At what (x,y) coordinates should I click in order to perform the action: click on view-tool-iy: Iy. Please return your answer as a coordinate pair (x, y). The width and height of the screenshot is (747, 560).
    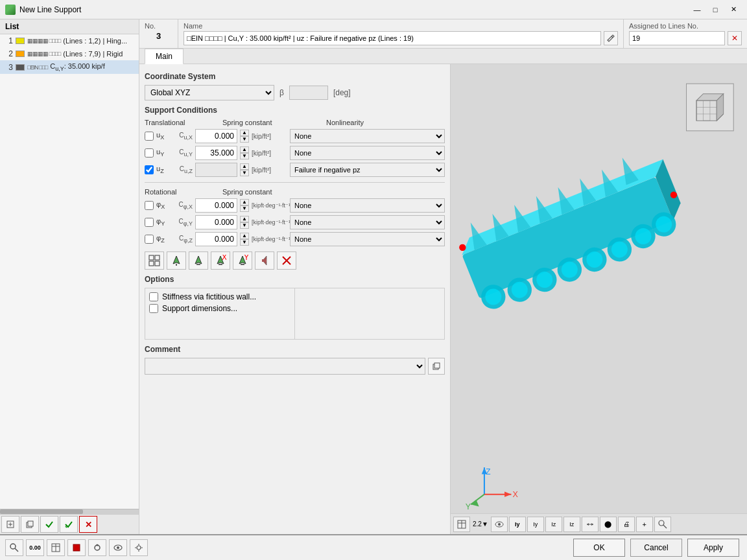
    Looking at the image, I should click on (517, 524).